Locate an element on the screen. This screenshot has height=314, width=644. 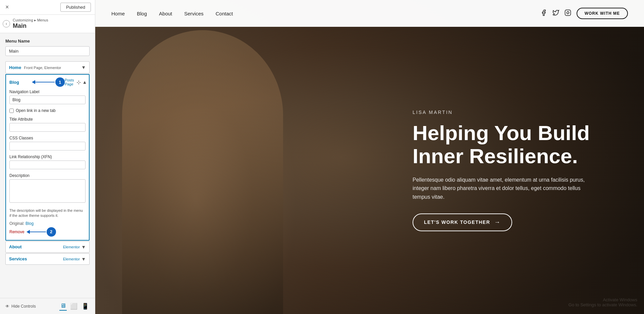
css-classes-input is located at coordinates (48, 146).